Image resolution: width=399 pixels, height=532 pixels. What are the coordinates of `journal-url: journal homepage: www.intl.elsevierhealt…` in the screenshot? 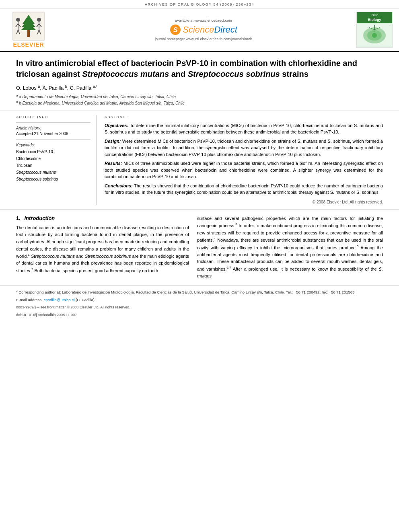 It's located at (204, 39).